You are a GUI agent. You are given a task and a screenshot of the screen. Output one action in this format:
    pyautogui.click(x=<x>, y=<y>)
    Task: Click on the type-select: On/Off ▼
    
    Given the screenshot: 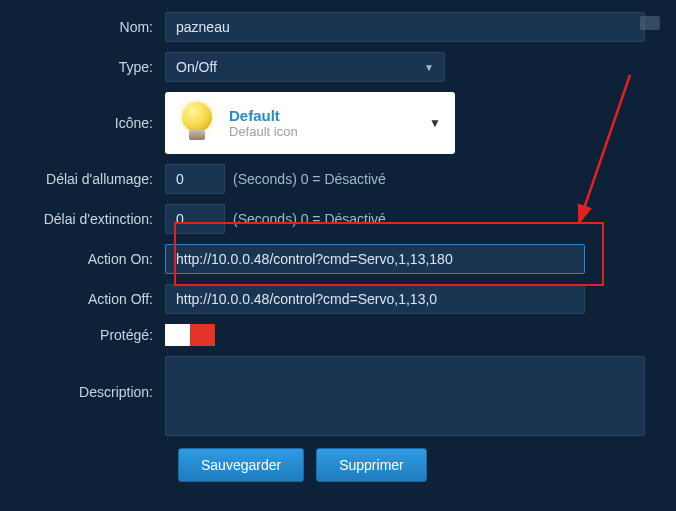 What is the action you would take?
    pyautogui.click(x=305, y=67)
    